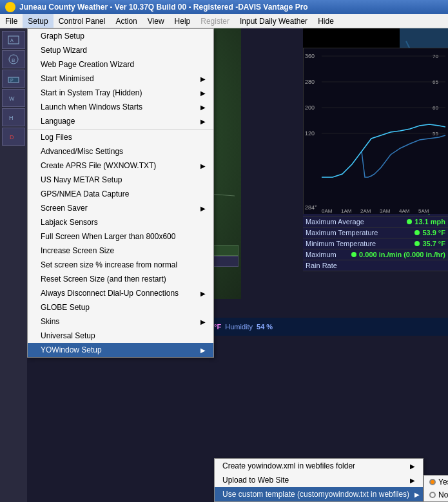  I want to click on svg-text: 60, so click(436, 108).